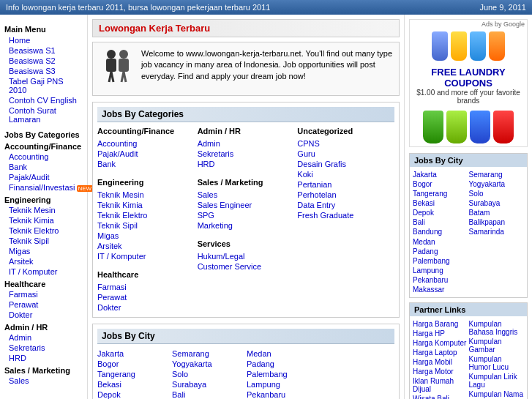 Image resolution: width=532 pixels, height=399 pixels. Describe the element at coordinates (246, 143) in the screenshot. I see `jobs-link-admin: Admin` at that location.